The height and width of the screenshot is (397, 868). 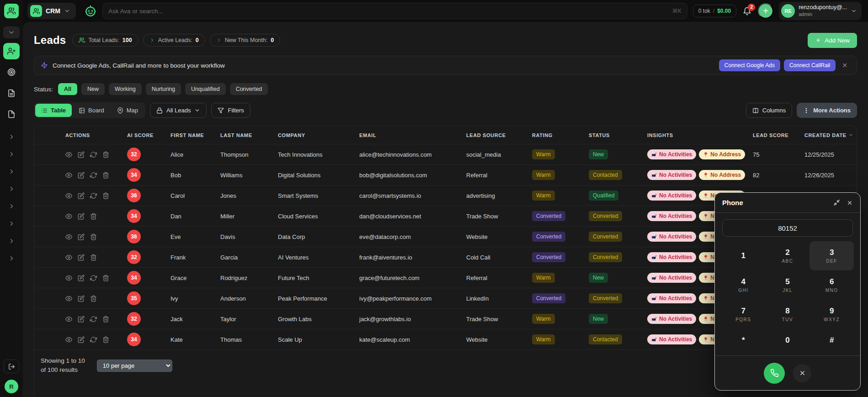 What do you see at coordinates (196, 135) in the screenshot?
I see `column-header-first-name: FIRST NAME` at bounding box center [196, 135].